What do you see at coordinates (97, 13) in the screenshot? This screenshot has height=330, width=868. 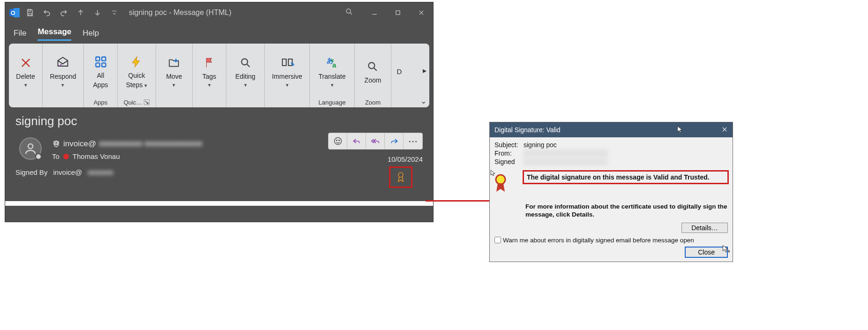 I see `down-arrow-icon` at bounding box center [97, 13].